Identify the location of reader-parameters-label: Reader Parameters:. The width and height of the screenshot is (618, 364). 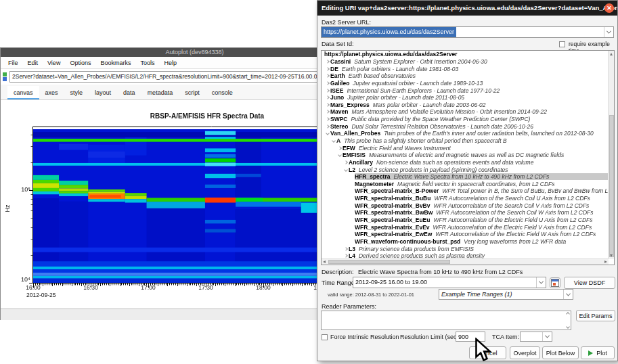
(349, 306).